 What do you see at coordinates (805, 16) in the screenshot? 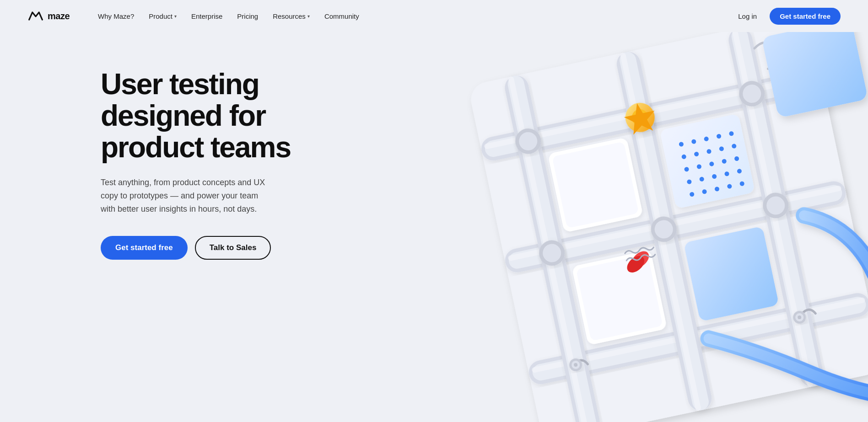
I see `nav-get-started-button: Get started free` at bounding box center [805, 16].